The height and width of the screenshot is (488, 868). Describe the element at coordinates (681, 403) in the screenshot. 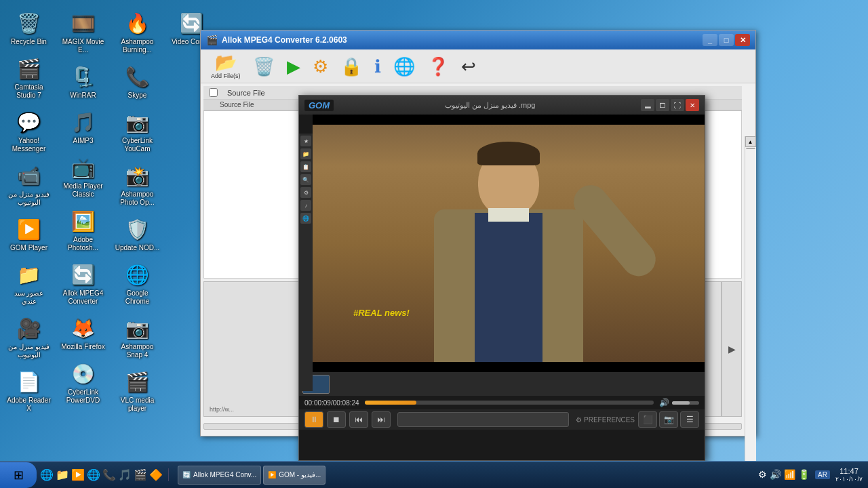

I see `volume-fill` at that location.